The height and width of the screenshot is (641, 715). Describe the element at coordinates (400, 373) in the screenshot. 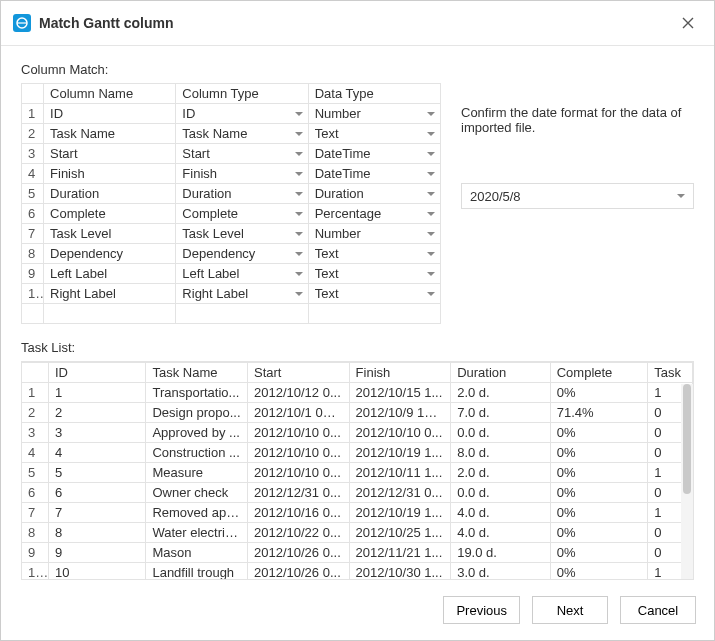

I see `task-header-finish: Finish` at that location.